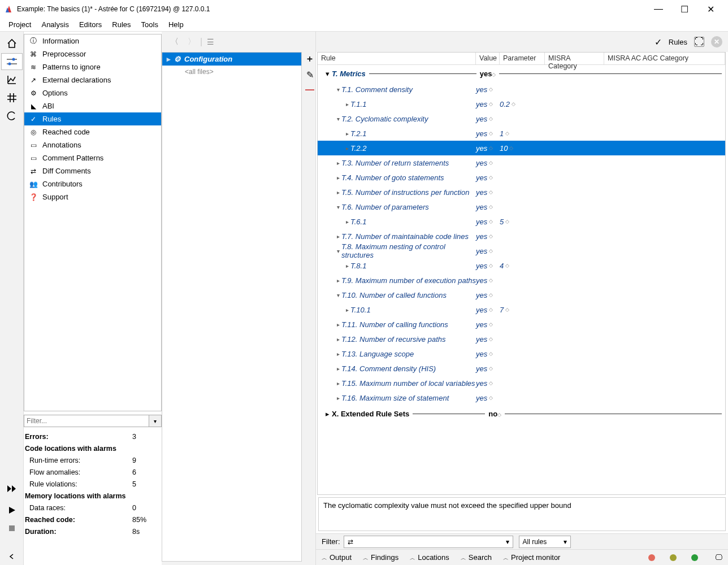  What do you see at coordinates (93, 145) in the screenshot?
I see `nav-annotations: ▭Annotations` at bounding box center [93, 145].